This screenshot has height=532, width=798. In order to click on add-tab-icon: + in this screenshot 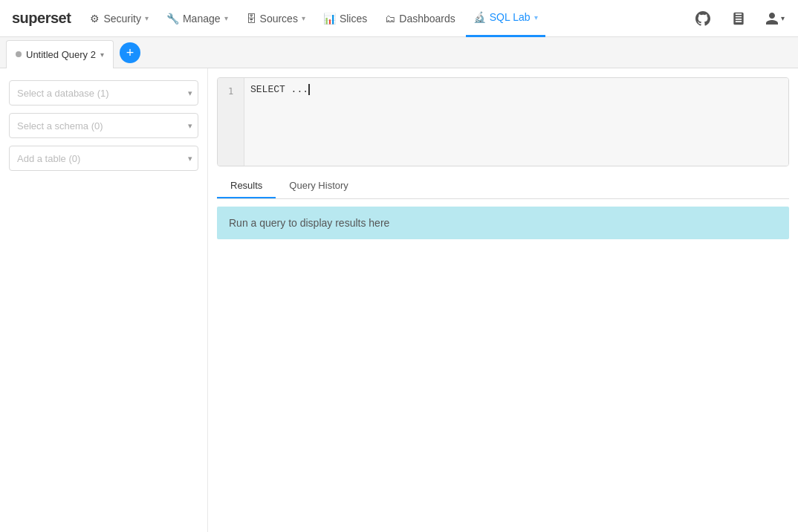, I will do `click(131, 53)`.